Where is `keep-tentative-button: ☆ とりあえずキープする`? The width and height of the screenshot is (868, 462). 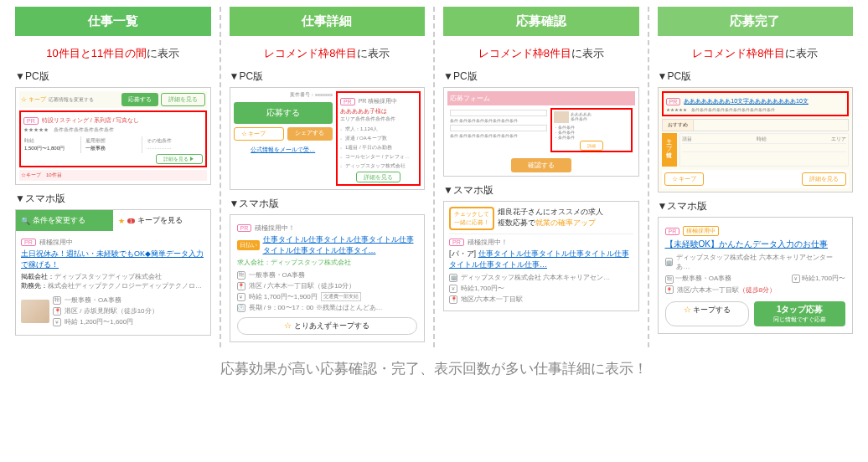 keep-tentative-button: ☆ とりあえずキープする is located at coordinates (328, 326).